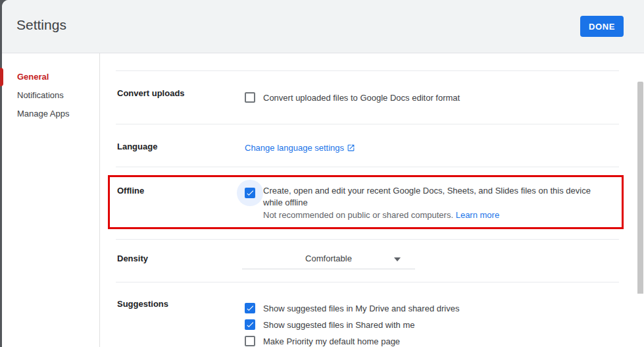  Describe the element at coordinates (51, 200) in the screenshot. I see `settings-sidebar: General Notifications Manage Apps` at that location.